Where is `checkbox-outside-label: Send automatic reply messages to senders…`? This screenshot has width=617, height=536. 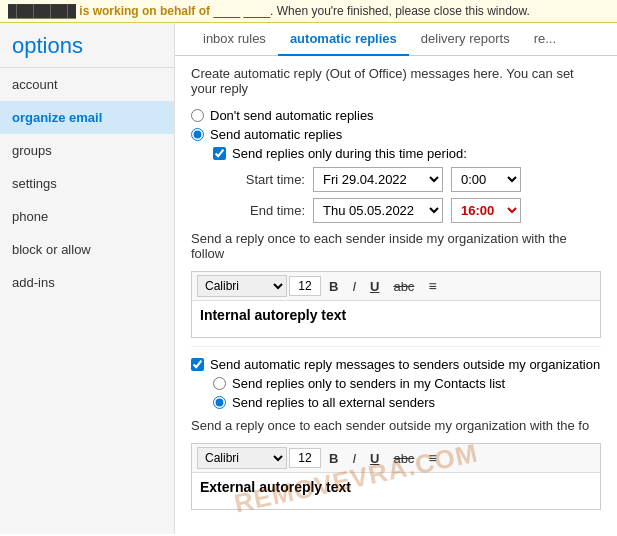 checkbox-outside-label: Send automatic reply messages to senders… is located at coordinates (405, 364).